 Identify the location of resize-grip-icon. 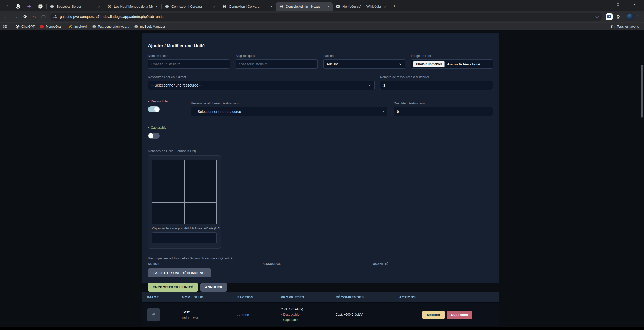
(215, 242).